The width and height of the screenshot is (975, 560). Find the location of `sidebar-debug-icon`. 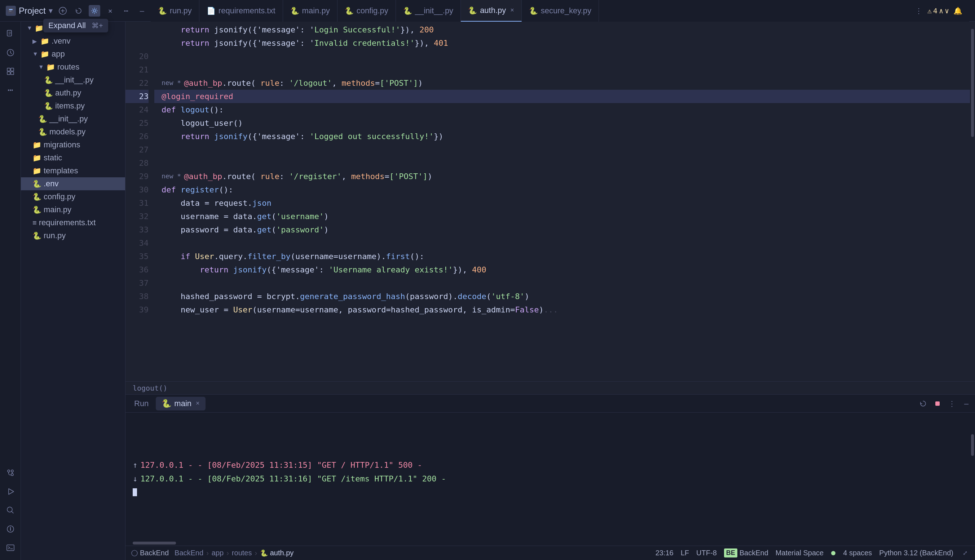

sidebar-debug-icon is located at coordinates (11, 492).